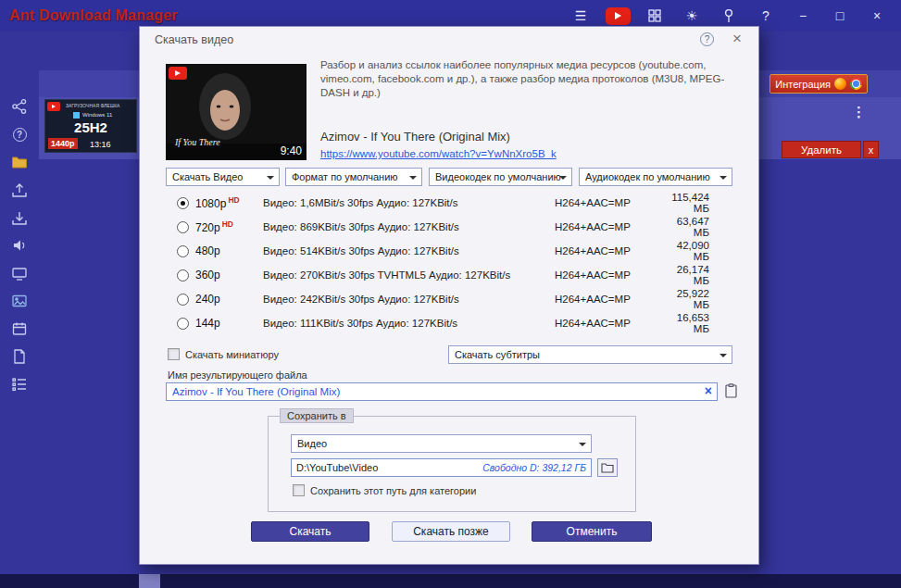 The height and width of the screenshot is (588, 901). Describe the element at coordinates (449, 299) in the screenshot. I see `quality-option-240p: 240p Видео: 242KBit/s 30fps Аудио: 127KB…` at that location.